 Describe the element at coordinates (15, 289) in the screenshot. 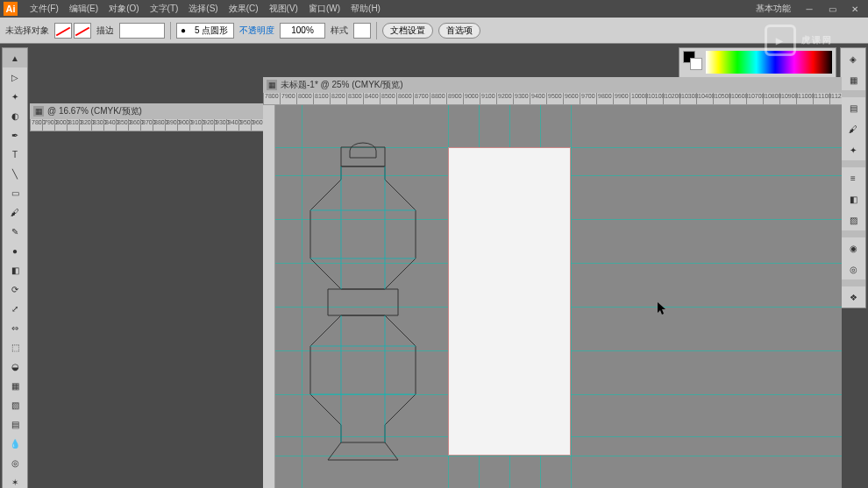

I see `rotate-tool: ⟳` at that location.